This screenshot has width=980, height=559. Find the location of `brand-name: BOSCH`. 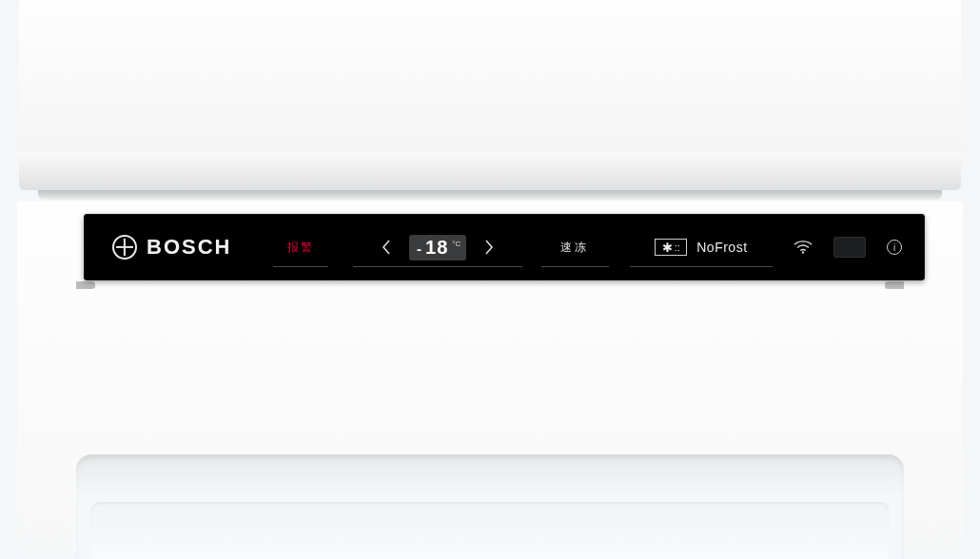

brand-name: BOSCH is located at coordinates (188, 247).